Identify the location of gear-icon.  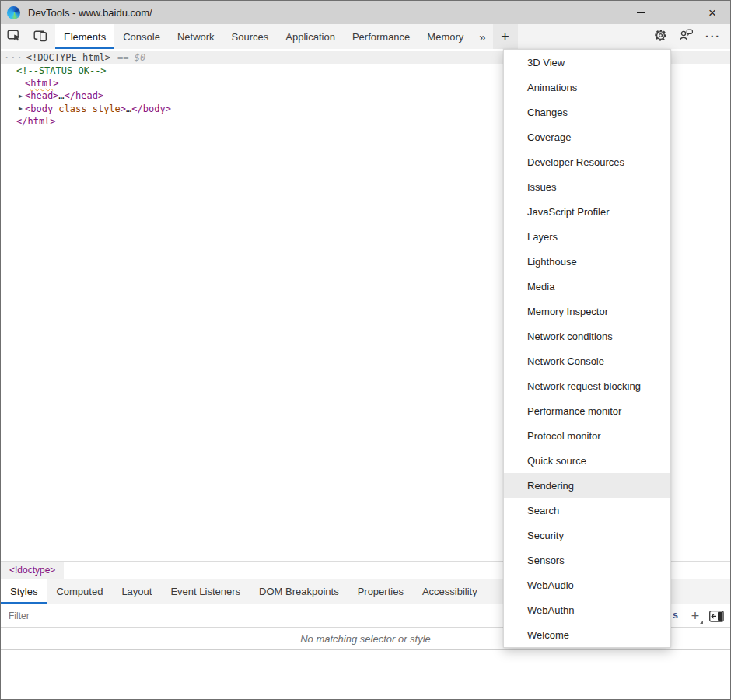
(661, 37).